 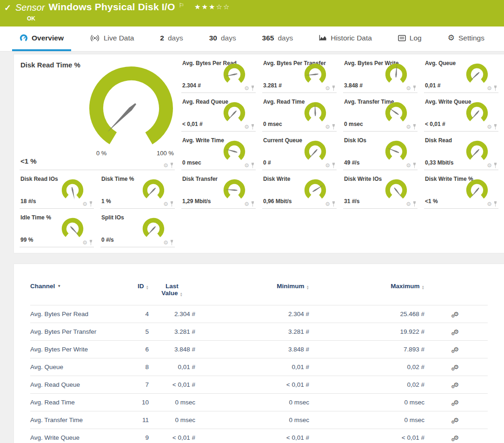 What do you see at coordinates (112, 39) in the screenshot?
I see `tab-live-data: Live Data` at bounding box center [112, 39].